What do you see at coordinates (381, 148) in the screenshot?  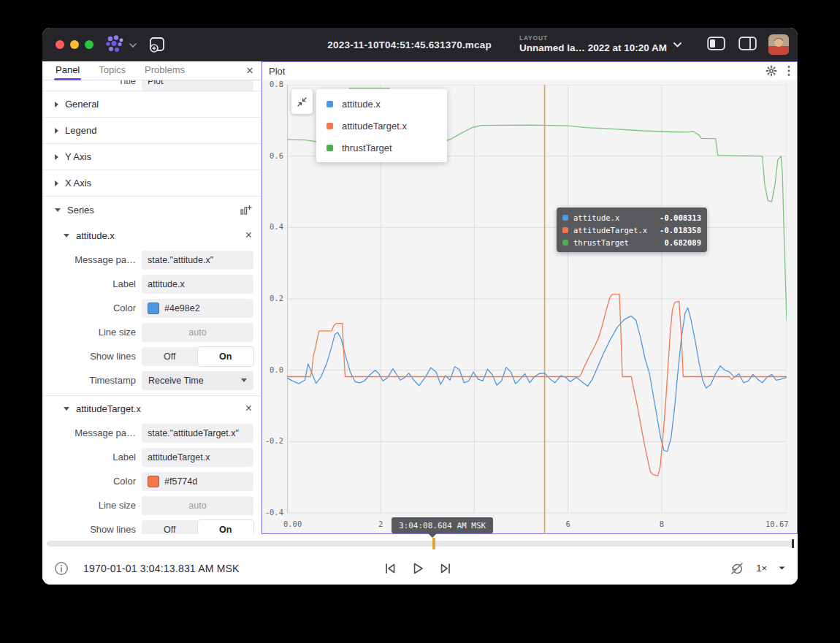 I see `legend-item-thrustTarget: thrustTarget` at bounding box center [381, 148].